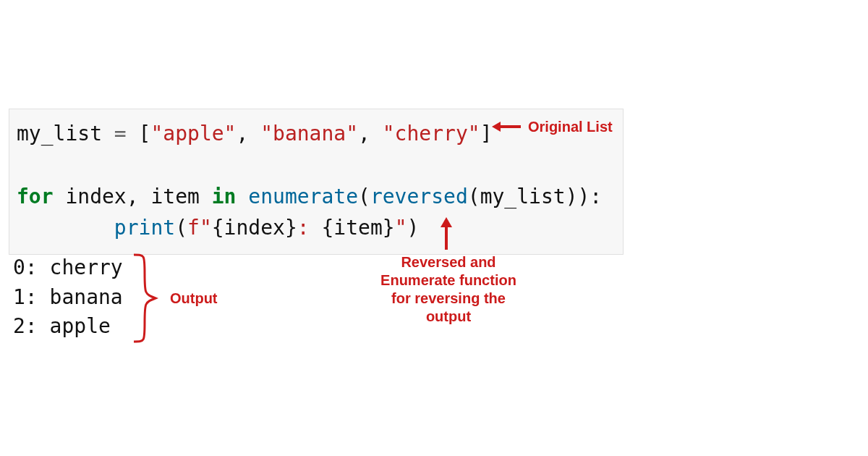 This screenshot has width=868, height=456. Describe the element at coordinates (486, 133) in the screenshot. I see `code-token-rbracket: ]` at that location.